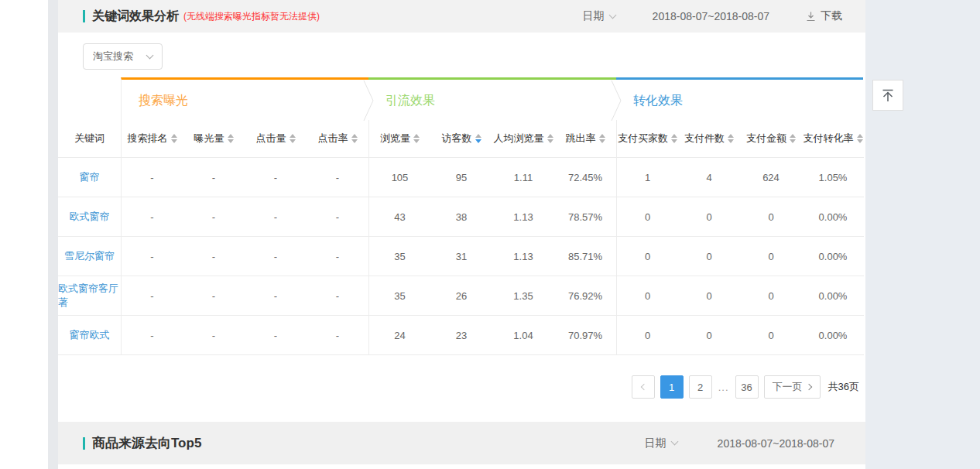  I want to click on page-button-last: 36, so click(747, 387).